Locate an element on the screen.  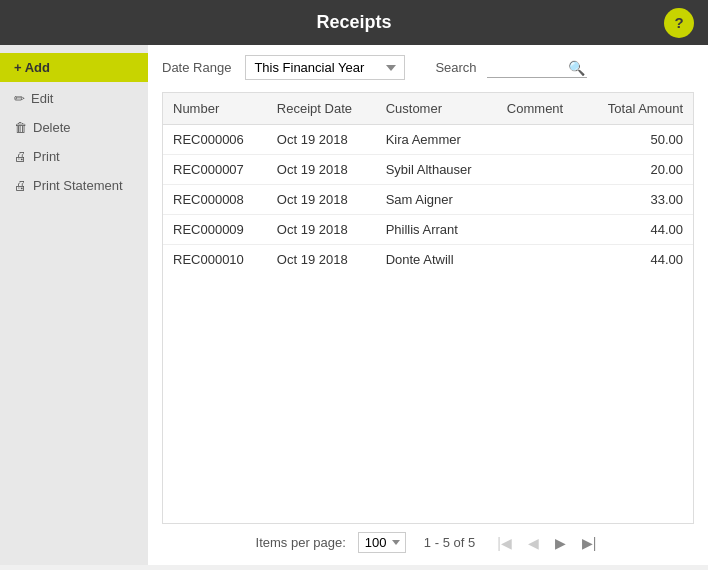
toolbar-row: Date Range This Financial Year Last Fina… is located at coordinates (428, 68).